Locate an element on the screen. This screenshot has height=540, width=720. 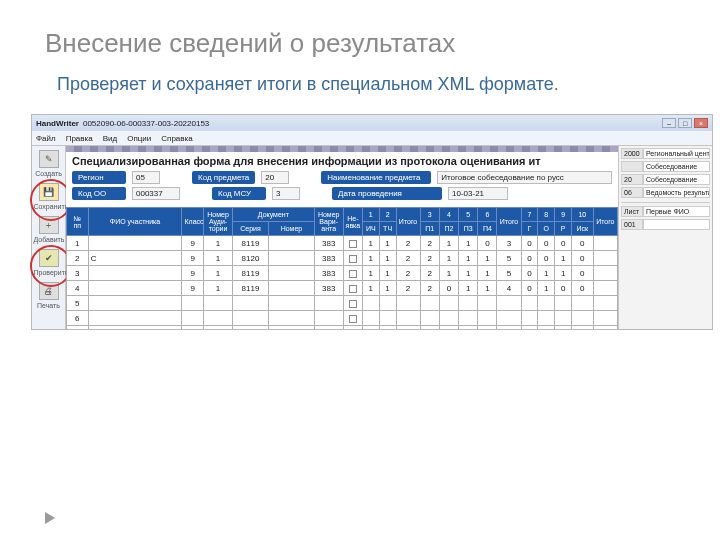
menu-edit: Правка is located at coordinates (80, 138).